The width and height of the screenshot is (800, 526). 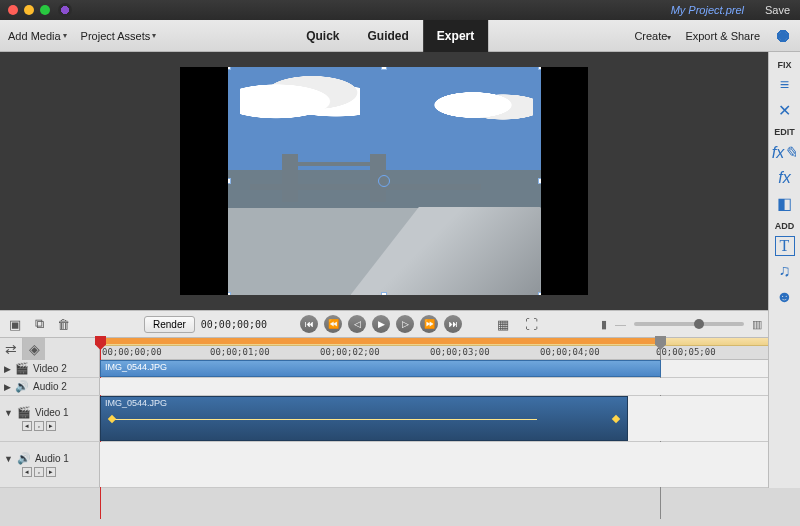 What do you see at coordinates (230, 294) in the screenshot?
I see `resize-handle-bl` at bounding box center [230, 294].